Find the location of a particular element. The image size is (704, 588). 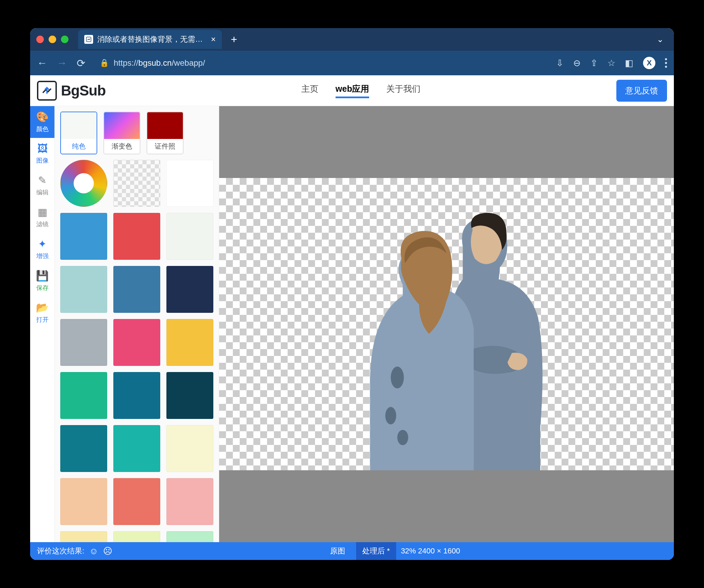

traffic-lights is located at coordinates (52, 39).